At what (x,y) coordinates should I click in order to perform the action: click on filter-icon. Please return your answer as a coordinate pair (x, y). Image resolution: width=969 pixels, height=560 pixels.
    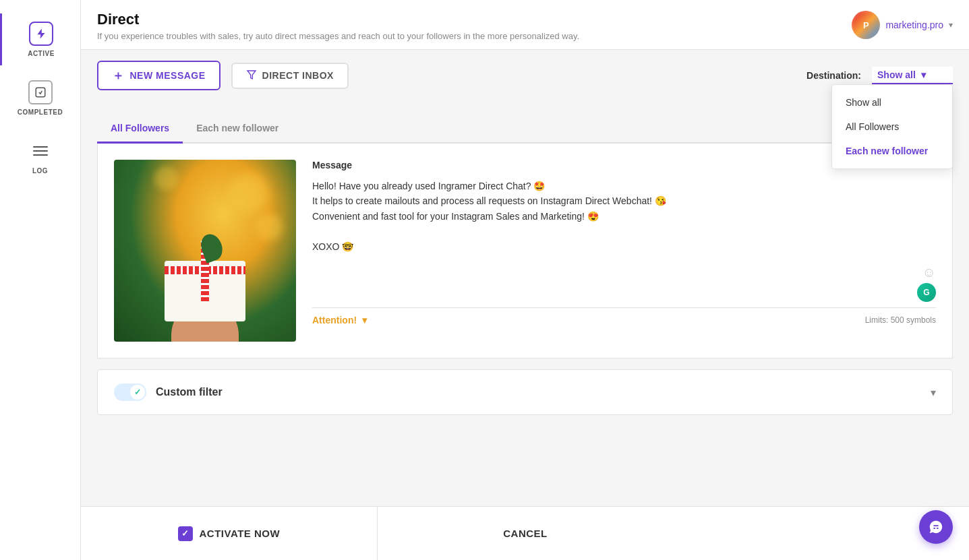
    Looking at the image, I should click on (252, 75).